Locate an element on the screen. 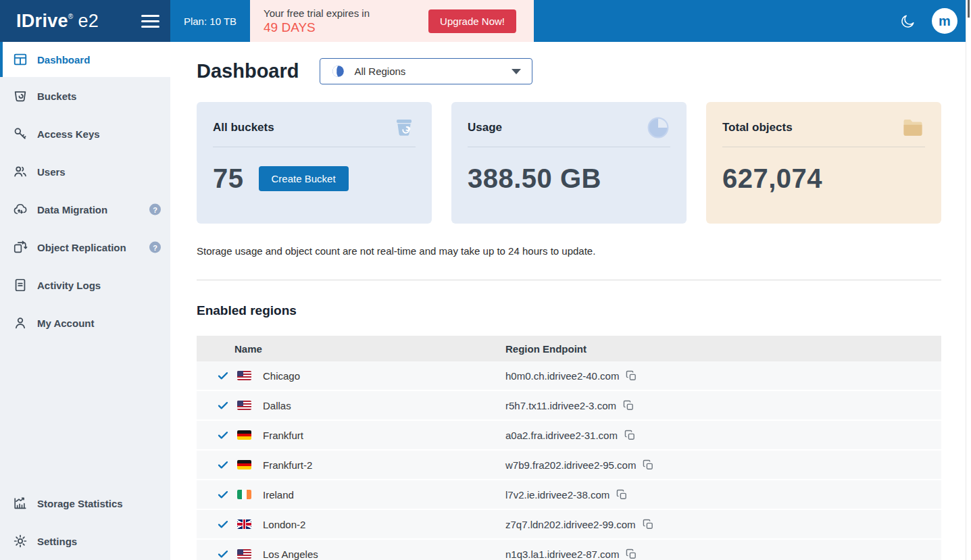 The width and height of the screenshot is (971, 560). upgrade-now-button: Upgrade Now! is located at coordinates (472, 22).